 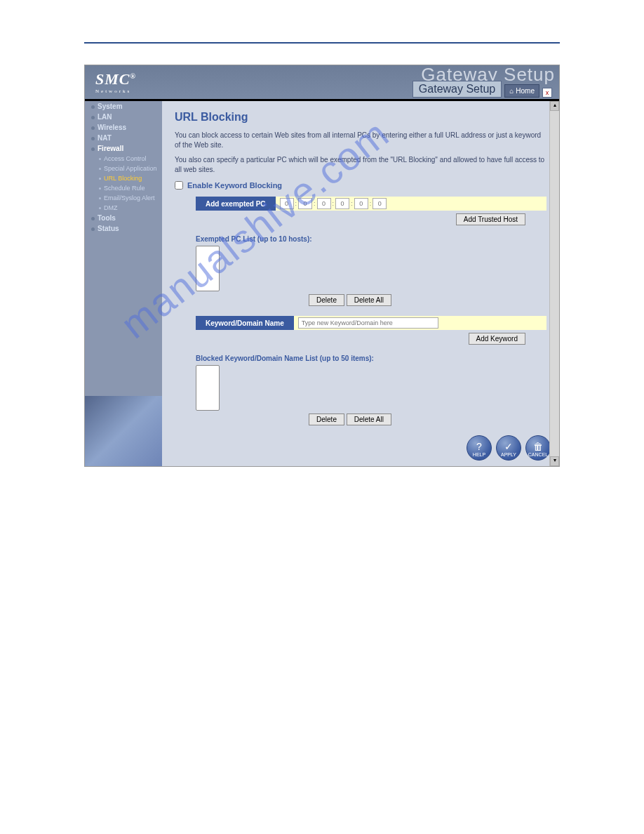 What do you see at coordinates (350, 338) in the screenshot?
I see `add-keyword-row: Add Keyword` at bounding box center [350, 338].